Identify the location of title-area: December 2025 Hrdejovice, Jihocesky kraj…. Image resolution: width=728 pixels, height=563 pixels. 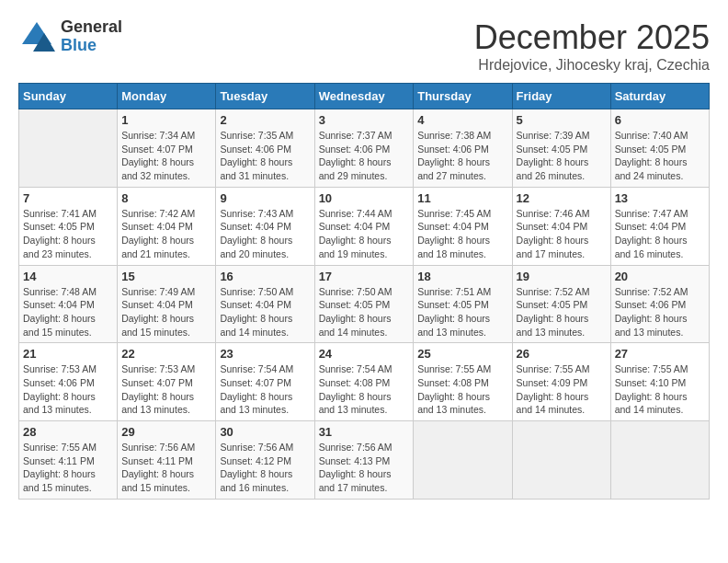
(592, 46).